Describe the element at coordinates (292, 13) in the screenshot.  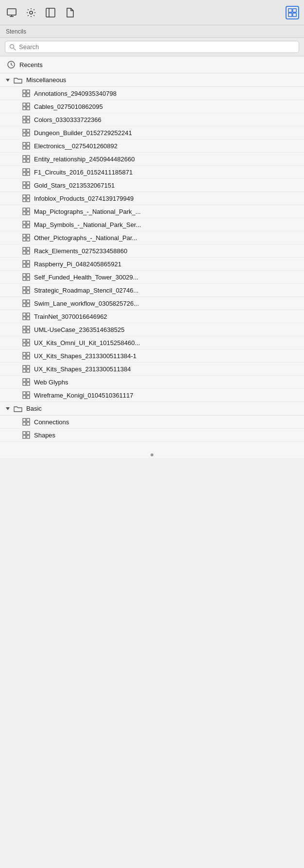
I see `grid-view-icon` at that location.